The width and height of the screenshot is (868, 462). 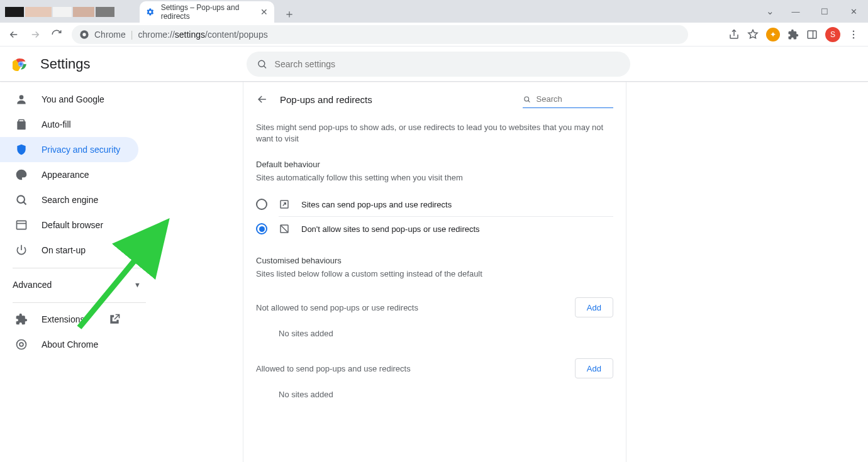 What do you see at coordinates (448, 64) in the screenshot?
I see `settings-search-input` at bounding box center [448, 64].